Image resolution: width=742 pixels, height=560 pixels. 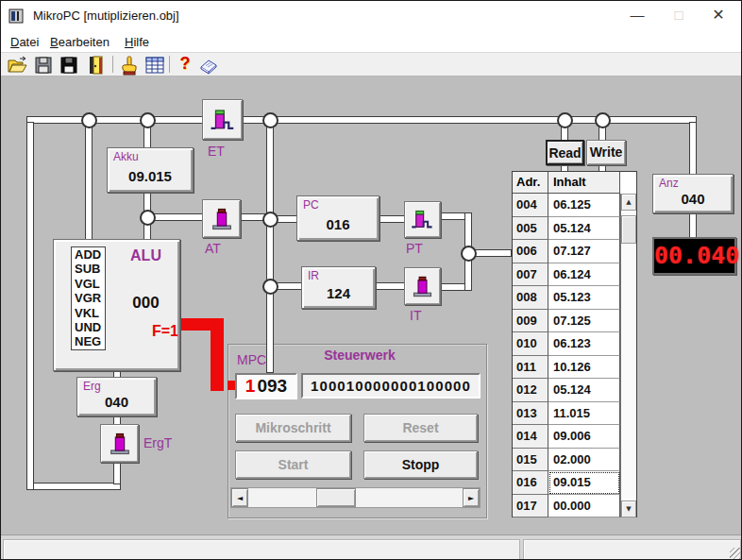 What do you see at coordinates (261, 550) in the screenshot?
I see `status-panel-main` at bounding box center [261, 550].